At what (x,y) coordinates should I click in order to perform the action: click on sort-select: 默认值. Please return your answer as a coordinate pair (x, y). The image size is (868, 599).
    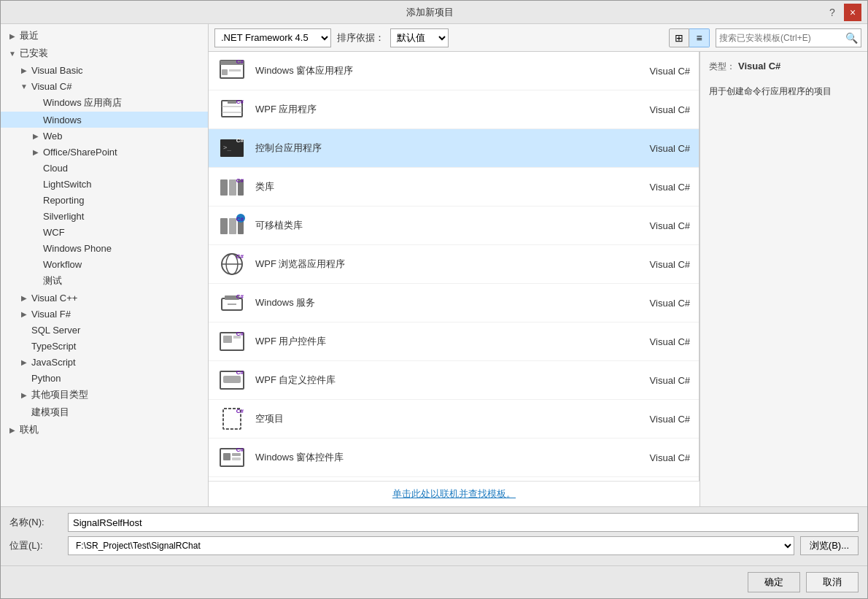
    Looking at the image, I should click on (419, 38).